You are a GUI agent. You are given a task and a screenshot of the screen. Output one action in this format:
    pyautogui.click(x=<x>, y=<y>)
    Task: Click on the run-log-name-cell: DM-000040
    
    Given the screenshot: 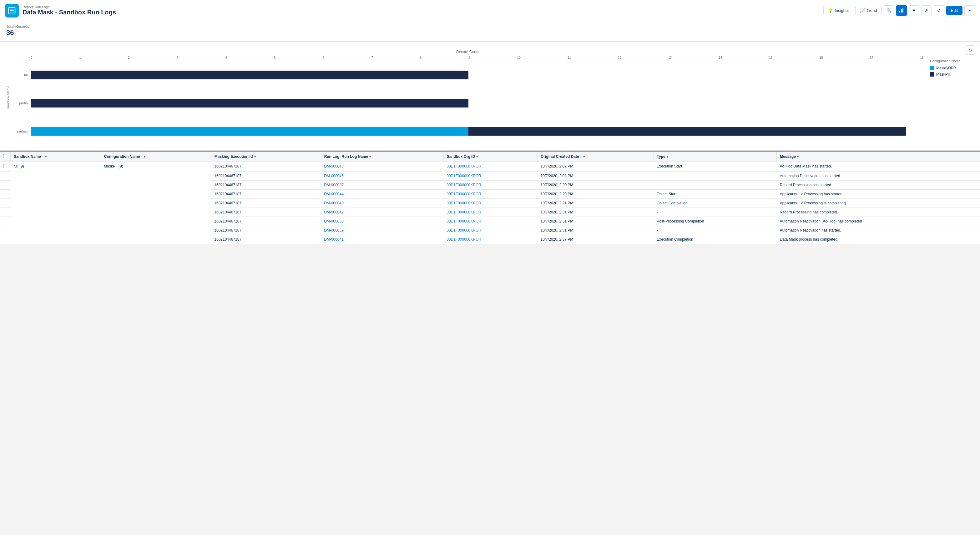 What is the action you would take?
    pyautogui.click(x=382, y=203)
    